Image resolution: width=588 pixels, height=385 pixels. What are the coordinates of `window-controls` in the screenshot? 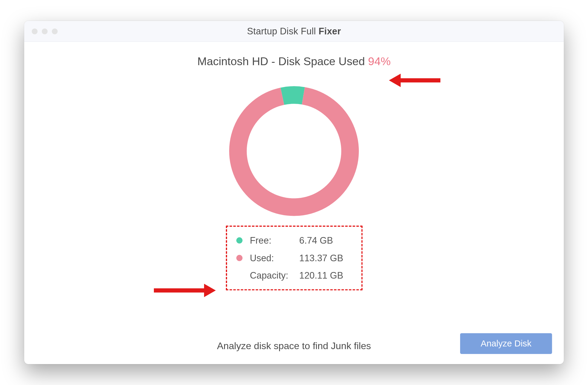 It's located at (45, 31).